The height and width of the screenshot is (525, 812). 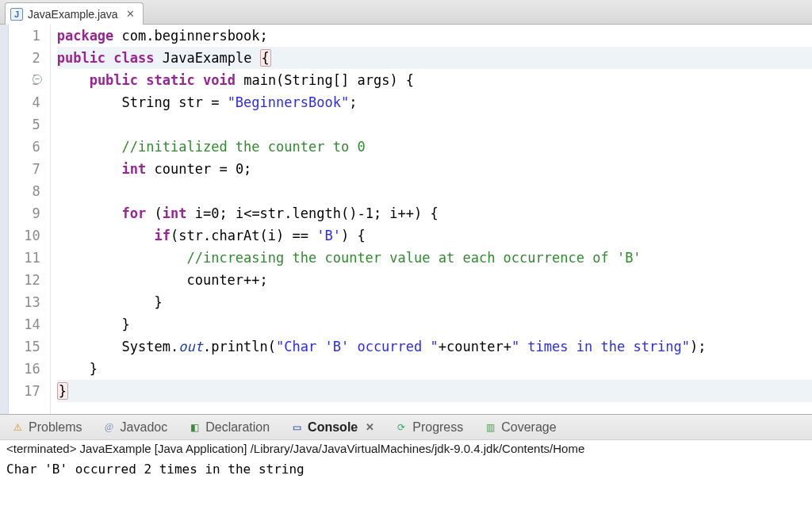 I want to click on progress-icon: ⟳, so click(x=401, y=427).